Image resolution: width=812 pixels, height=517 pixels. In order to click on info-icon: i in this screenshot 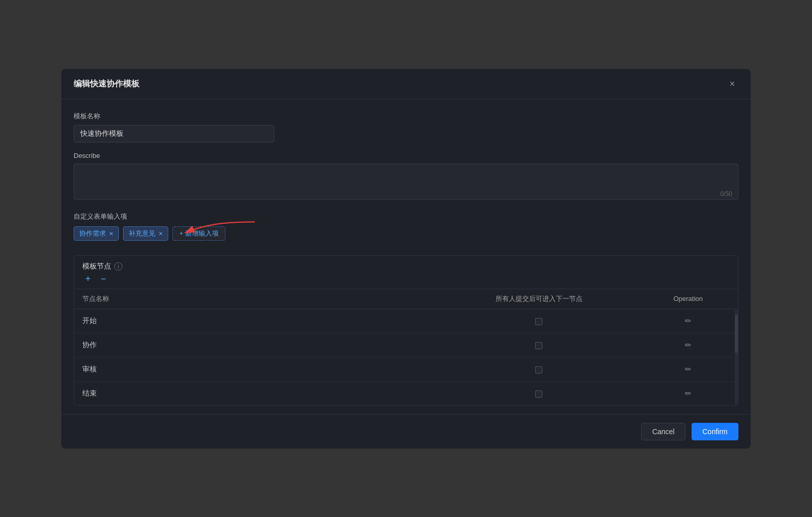, I will do `click(118, 266)`.